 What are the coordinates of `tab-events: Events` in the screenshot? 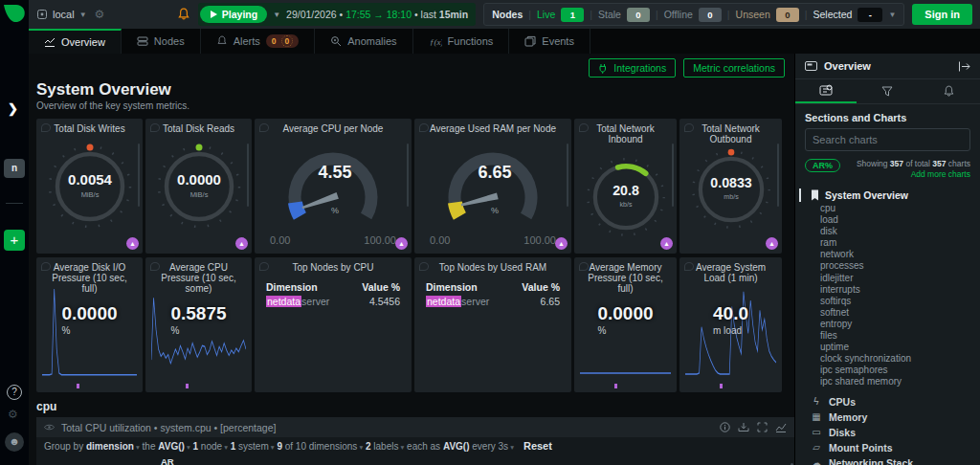 It's located at (549, 41).